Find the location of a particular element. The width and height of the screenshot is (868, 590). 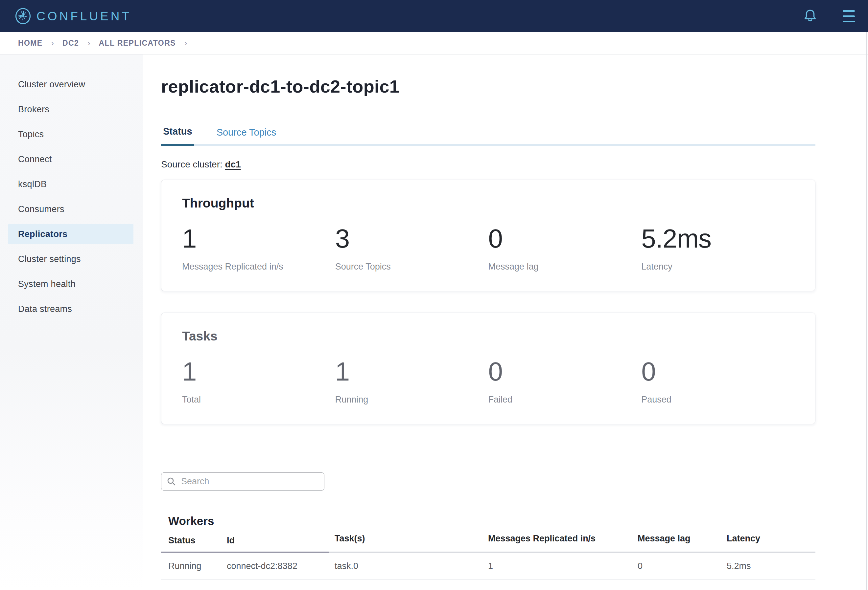

tasks-card: Tasks 1 Total 1 Running 0 Failed 0 Pause… is located at coordinates (488, 369).